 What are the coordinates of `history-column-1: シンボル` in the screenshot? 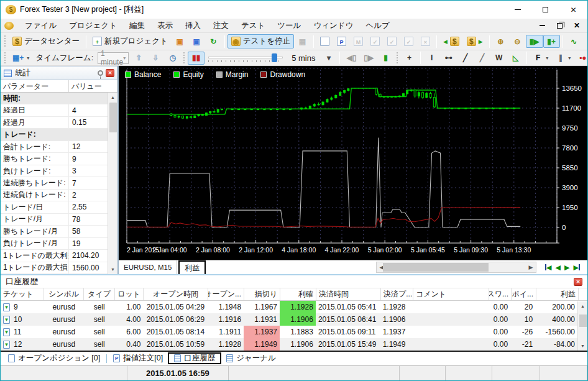 It's located at (64, 295).